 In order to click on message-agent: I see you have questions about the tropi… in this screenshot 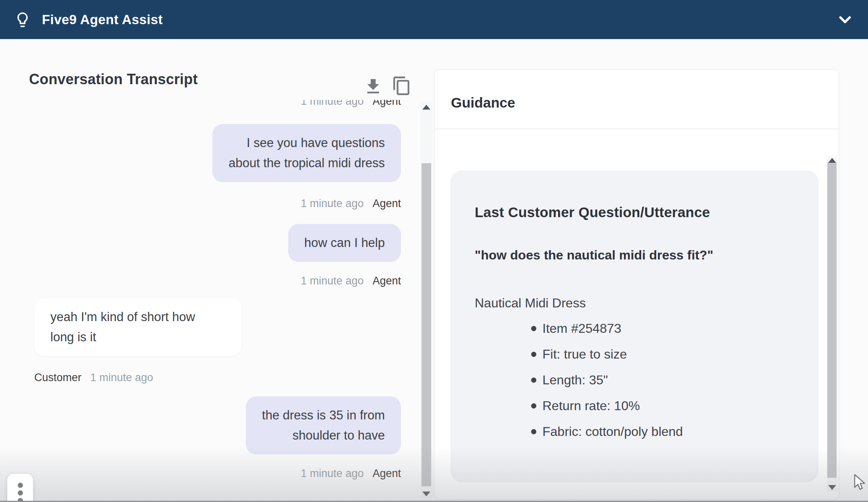, I will do `click(307, 153)`.